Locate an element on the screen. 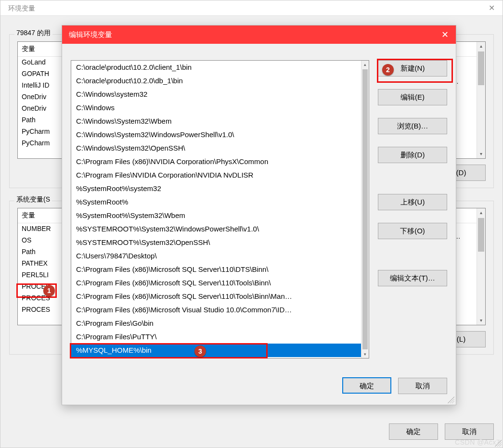  parent-cancel-button: 取消 is located at coordinates (469, 432).